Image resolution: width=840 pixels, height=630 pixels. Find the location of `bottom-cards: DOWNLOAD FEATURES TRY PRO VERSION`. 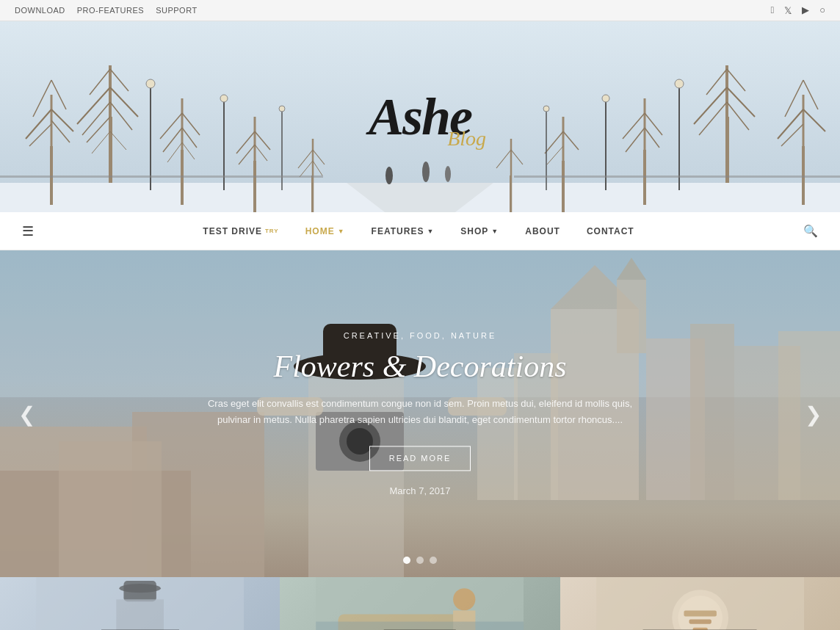

bottom-cards: DOWNLOAD FEATURES TRY PRO VERSION is located at coordinates (420, 604).